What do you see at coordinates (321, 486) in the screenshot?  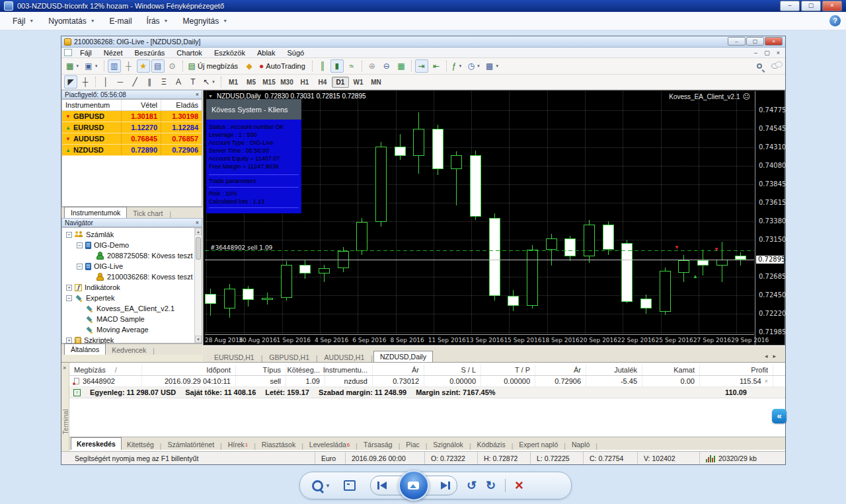 I see `zoom-button: ▼` at bounding box center [321, 486].